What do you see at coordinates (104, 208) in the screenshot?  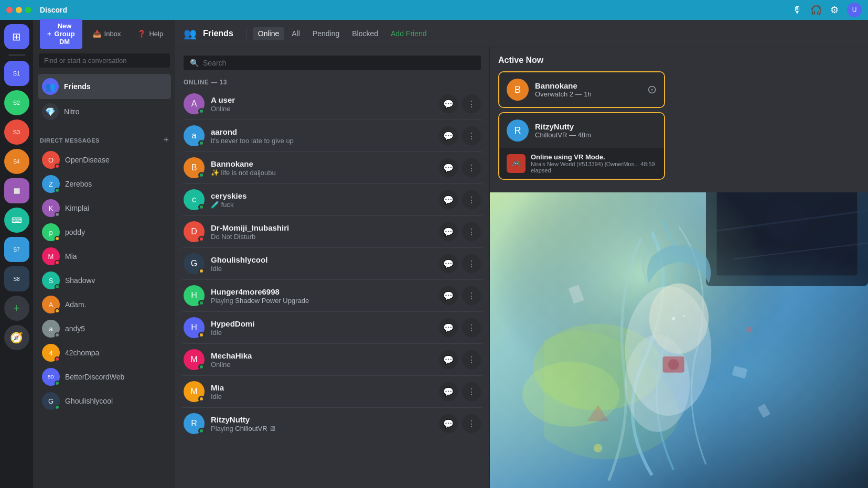 I see `dm-item: K Kimplai` at bounding box center [104, 208].